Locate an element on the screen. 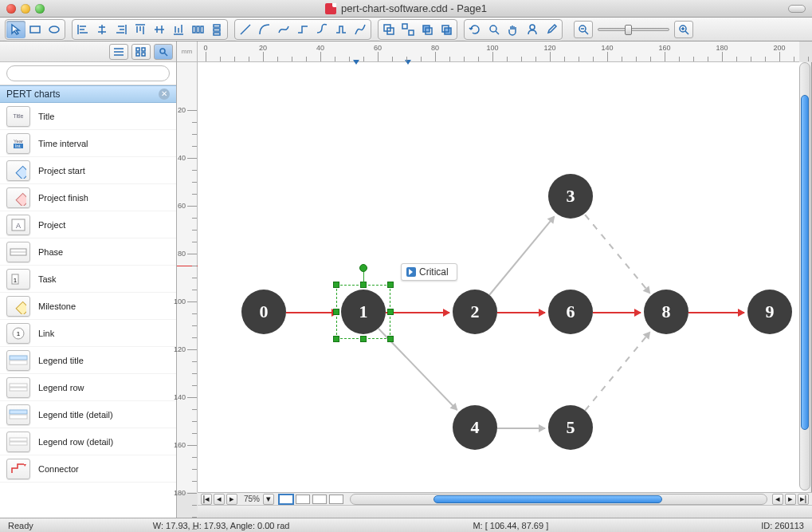 The image size is (812, 532). eyedropper-tool is located at coordinates (551, 30).